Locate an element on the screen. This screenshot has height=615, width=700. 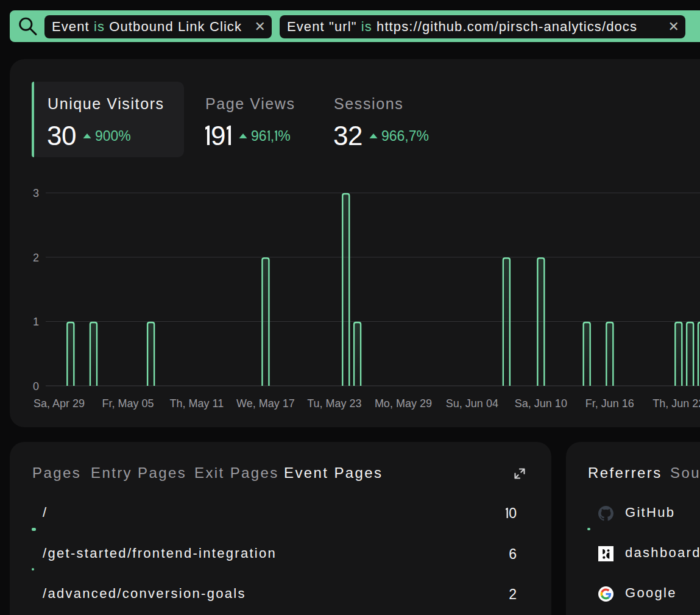
svg-text: Th, Jun 22 is located at coordinates (676, 403).